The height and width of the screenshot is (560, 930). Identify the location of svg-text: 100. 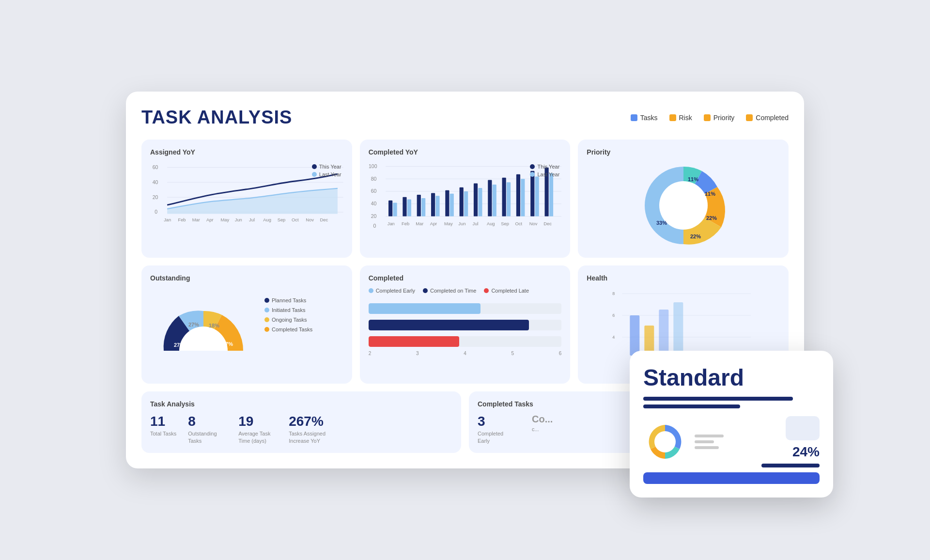
(373, 166).